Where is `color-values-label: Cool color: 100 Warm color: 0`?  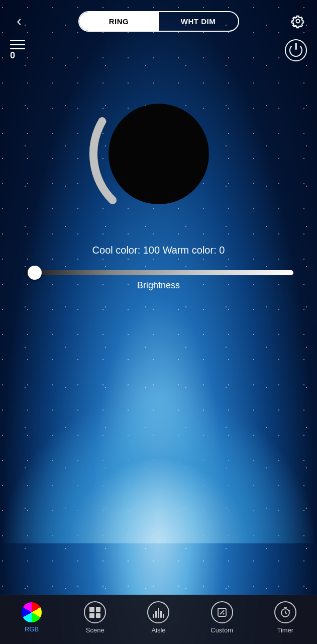 color-values-label: Cool color: 100 Warm color: 0 is located at coordinates (159, 251).